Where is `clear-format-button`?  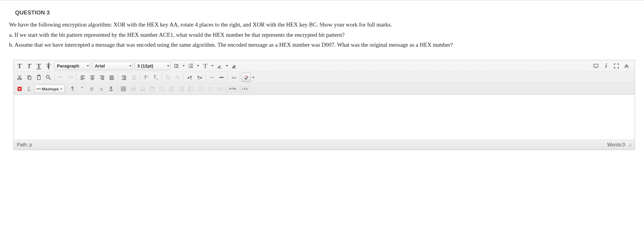
clear-format-button is located at coordinates (234, 66).